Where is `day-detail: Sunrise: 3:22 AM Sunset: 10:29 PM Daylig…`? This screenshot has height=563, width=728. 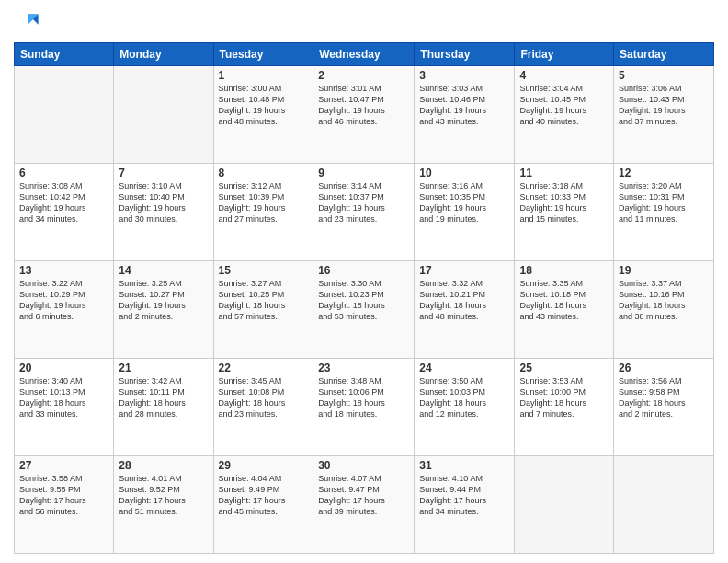
day-detail: Sunrise: 3:22 AM Sunset: 10:29 PM Daylig… is located at coordinates (64, 300).